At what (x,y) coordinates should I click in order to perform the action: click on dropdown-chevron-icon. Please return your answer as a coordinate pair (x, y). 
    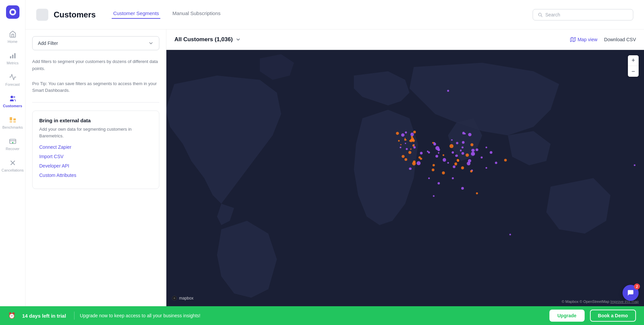
    Looking at the image, I should click on (238, 40).